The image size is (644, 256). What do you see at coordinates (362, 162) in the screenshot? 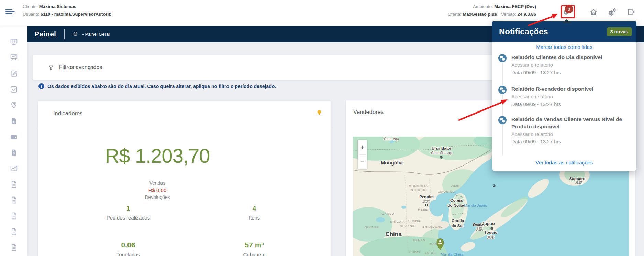
I see `map-zoom-out-button: −` at bounding box center [362, 162].